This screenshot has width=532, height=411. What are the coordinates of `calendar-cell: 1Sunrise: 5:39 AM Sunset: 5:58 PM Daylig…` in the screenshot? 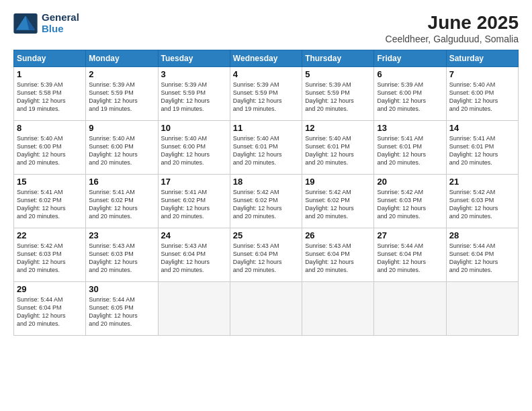 It's located at (50, 94).